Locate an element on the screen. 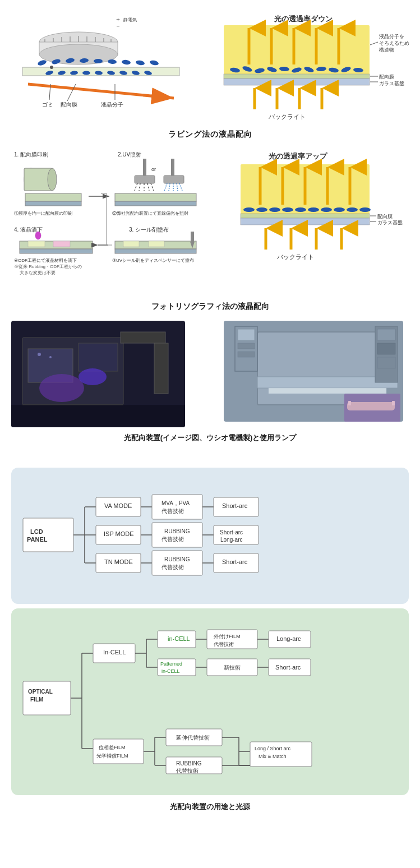 Image resolution: width=420 pixels, height=868 pixels. section2-title: フォトリソグラフィ法の液晶配向 is located at coordinates (210, 307).